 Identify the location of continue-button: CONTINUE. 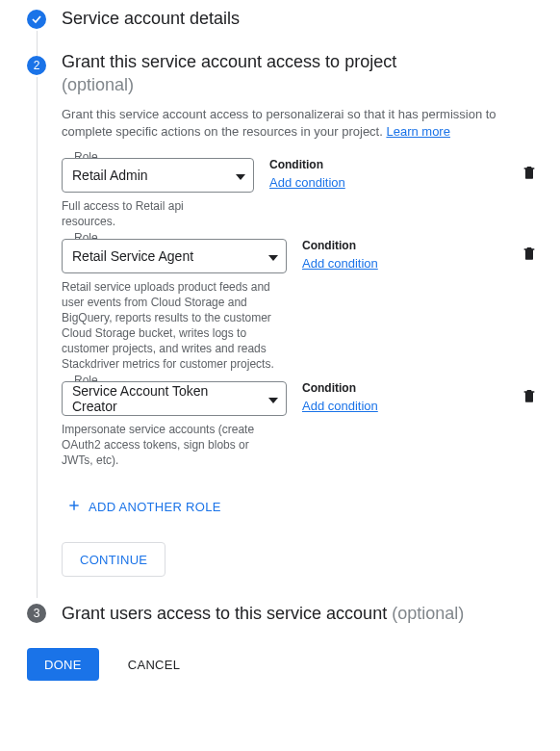
(114, 559).